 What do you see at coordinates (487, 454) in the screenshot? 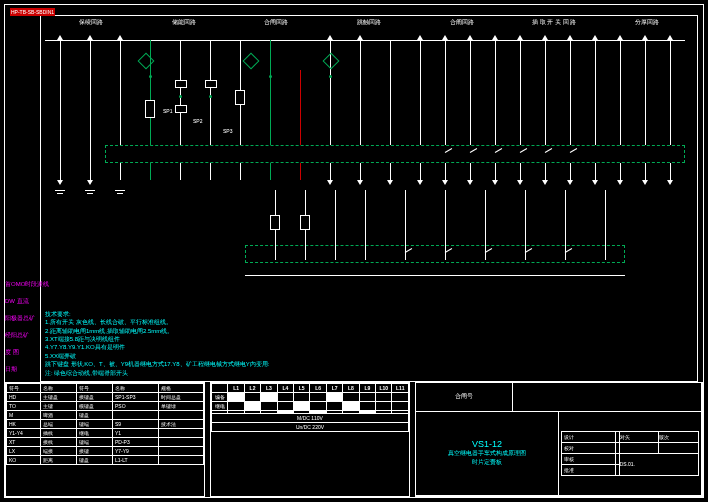
I see `drawing-subtitle: 真空继电器手车式构成原理图` at bounding box center [487, 454].